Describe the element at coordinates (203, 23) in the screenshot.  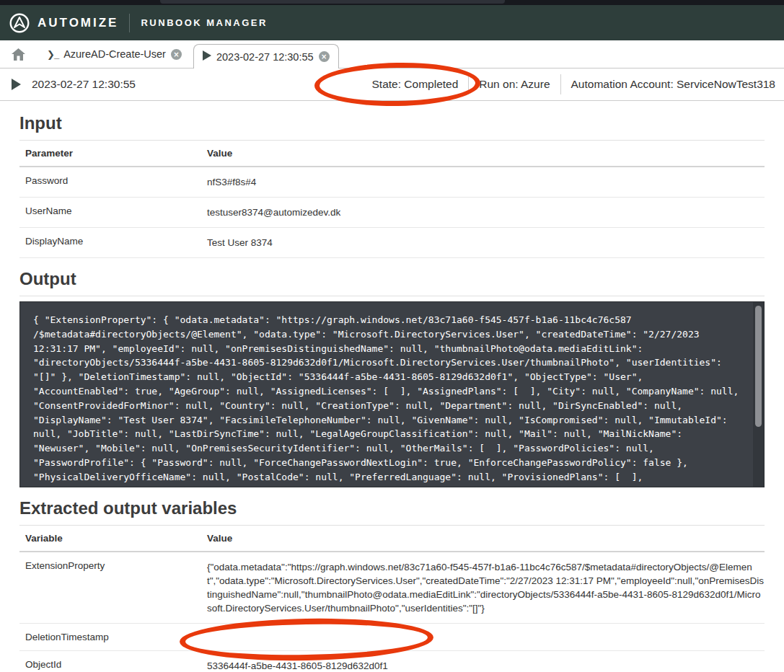
I see `product-name: RUNBOOK MANAGER` at that location.